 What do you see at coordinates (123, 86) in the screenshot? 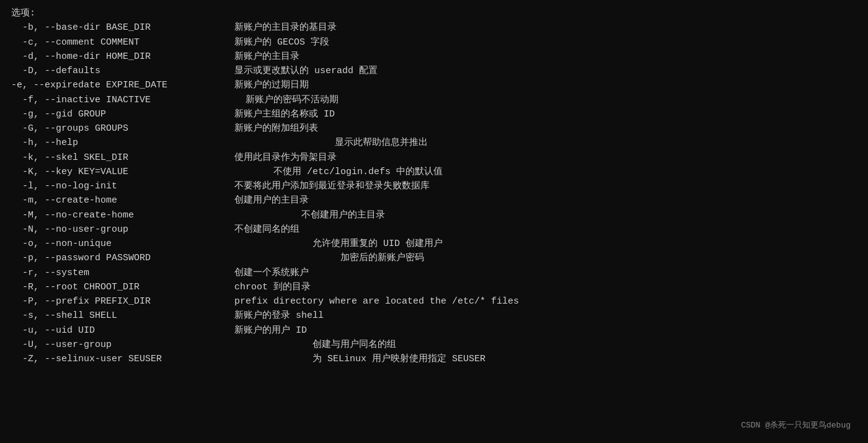
I see `option-text: -e, --expiredate EXPIRE_DATE` at bounding box center [123, 86].